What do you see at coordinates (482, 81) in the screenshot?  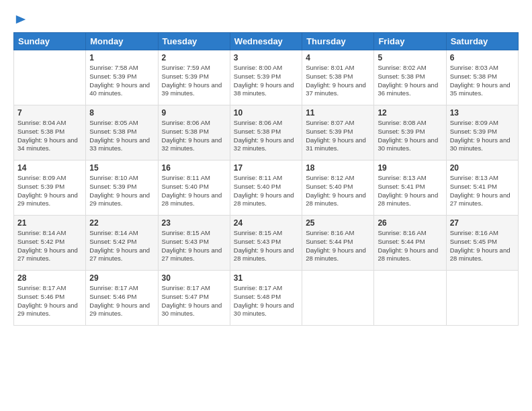 I see `cell-info: Sunrise: 8:03 AMSunset: 5:38 PMDaylight:…` at bounding box center [482, 81].